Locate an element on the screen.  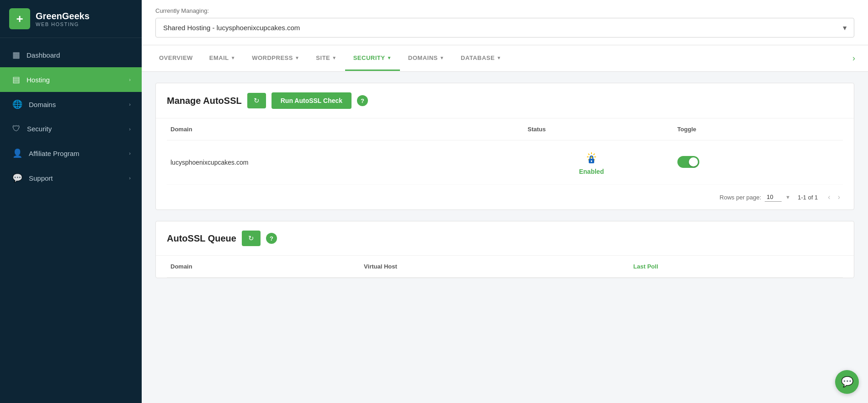
run-autossl-button: Run AutoSSL Check is located at coordinates (312, 101).